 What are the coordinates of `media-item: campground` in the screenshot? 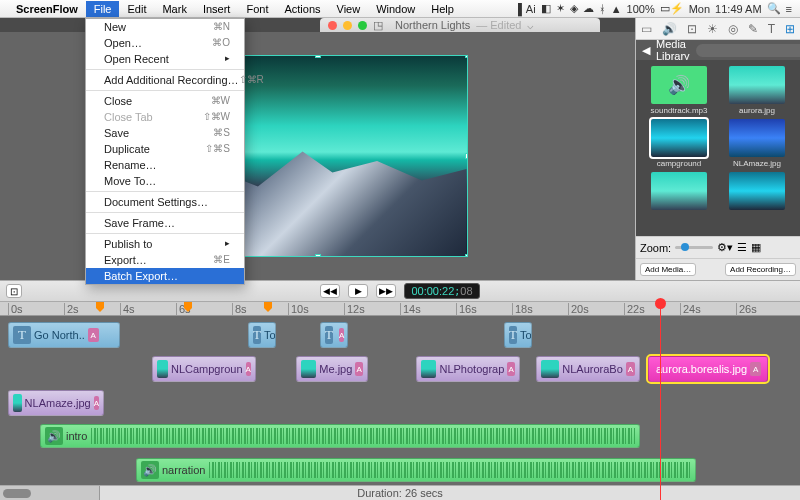 It's located at (679, 144).